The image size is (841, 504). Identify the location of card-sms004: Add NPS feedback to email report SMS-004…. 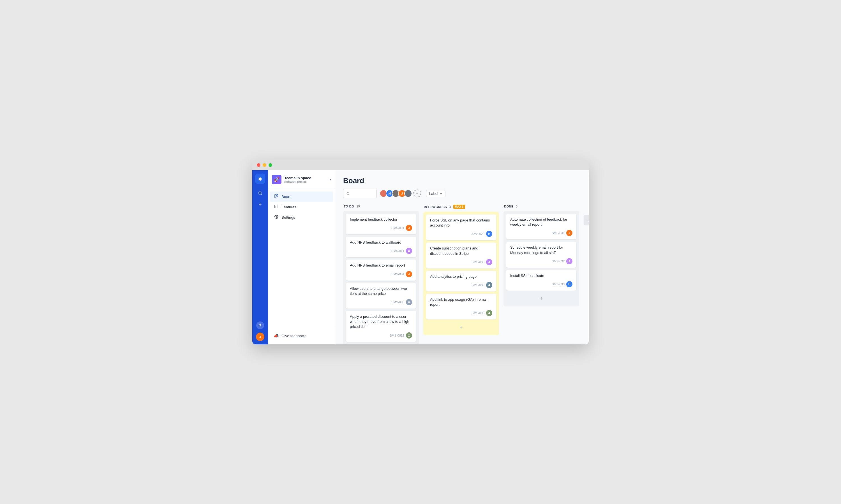
(381, 270).